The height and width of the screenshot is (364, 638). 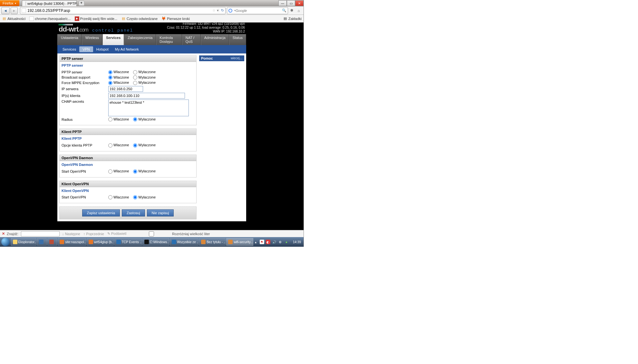 What do you see at coordinates (110, 72) in the screenshot?
I see `pptp-server-on` at bounding box center [110, 72].